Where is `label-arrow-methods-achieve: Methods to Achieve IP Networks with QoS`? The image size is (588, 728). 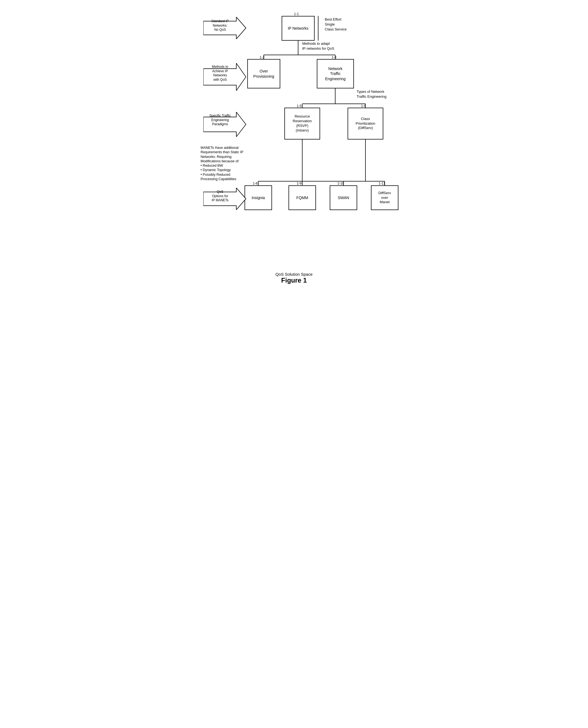 label-arrow-methods-achieve: Methods to Achieve IP Networks with QoS is located at coordinates (220, 73).